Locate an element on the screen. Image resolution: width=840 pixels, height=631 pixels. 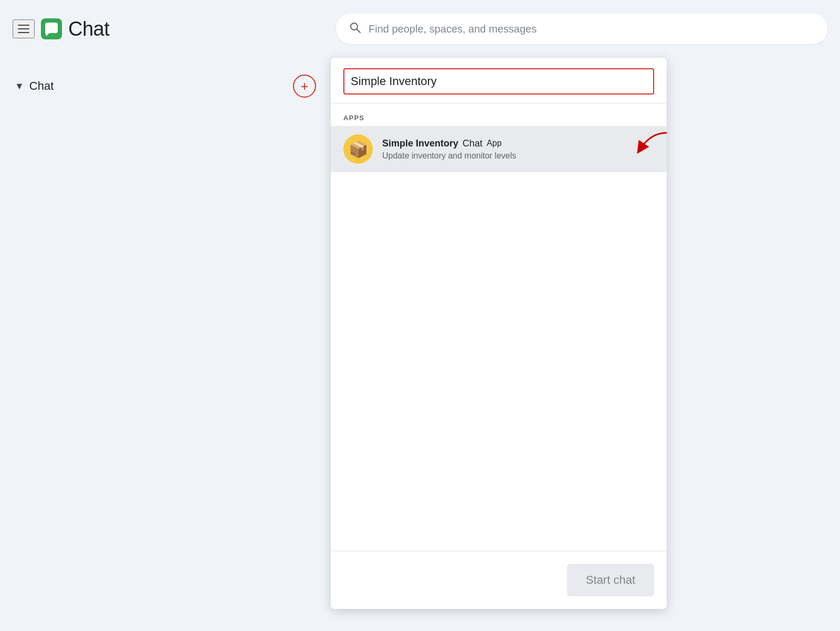
app-result-item: 📦 Simple Inventory Chat App Update inven… is located at coordinates (499, 149).